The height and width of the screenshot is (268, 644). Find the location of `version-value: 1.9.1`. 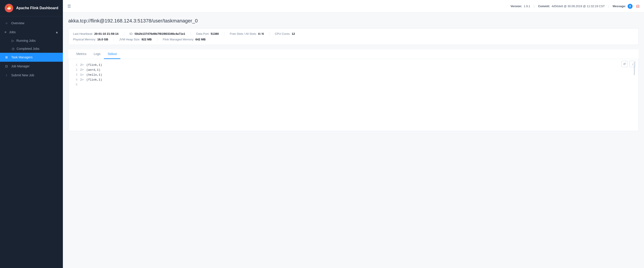

version-value: 1.9.1 is located at coordinates (527, 6).